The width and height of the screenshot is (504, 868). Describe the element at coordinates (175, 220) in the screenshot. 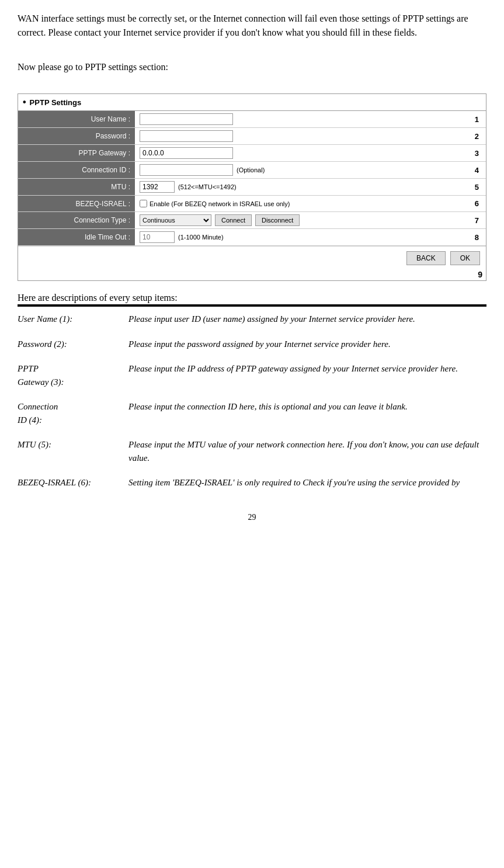

I see `conntype-select: Continuous Connect on Demand Manual` at that location.